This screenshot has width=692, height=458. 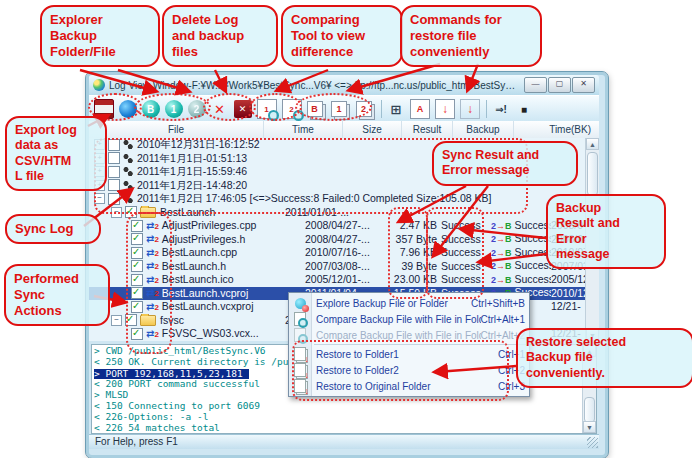 What do you see at coordinates (391, 304) in the screenshot?
I see `menu-item-label: Explore Backup File or Folder` at bounding box center [391, 304].